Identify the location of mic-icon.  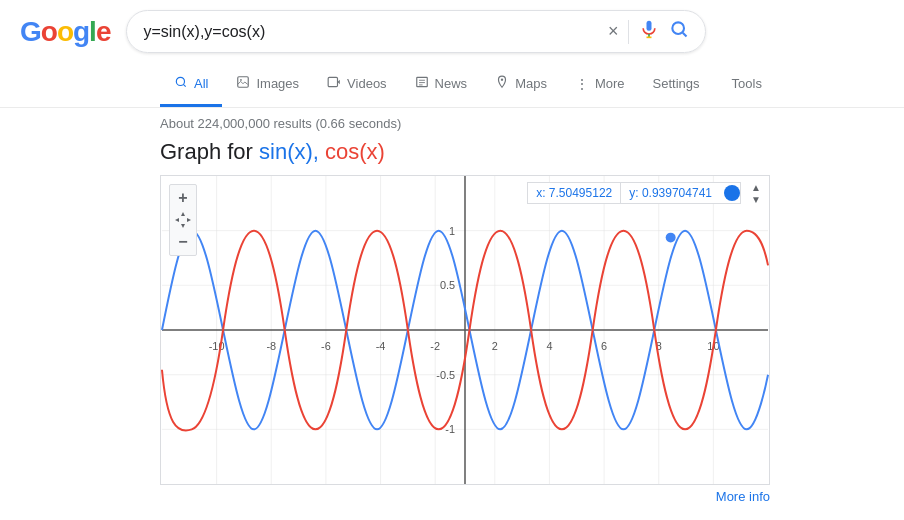
(649, 32).